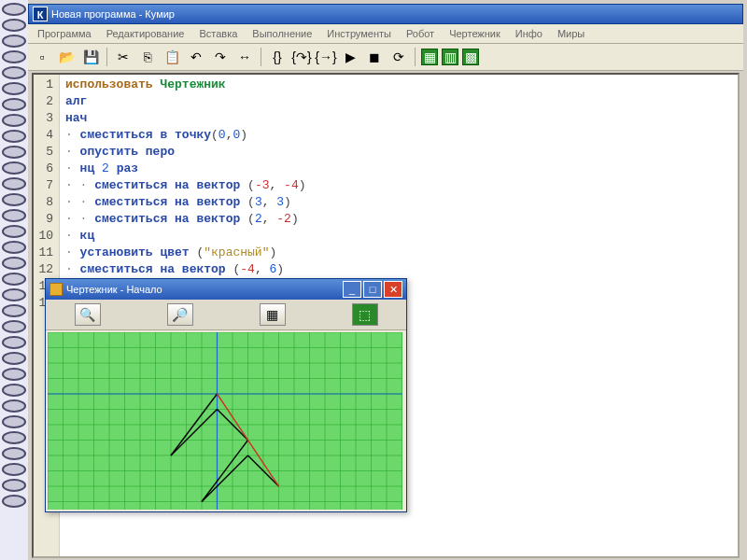  I want to click on open-icon: 📂, so click(66, 57).